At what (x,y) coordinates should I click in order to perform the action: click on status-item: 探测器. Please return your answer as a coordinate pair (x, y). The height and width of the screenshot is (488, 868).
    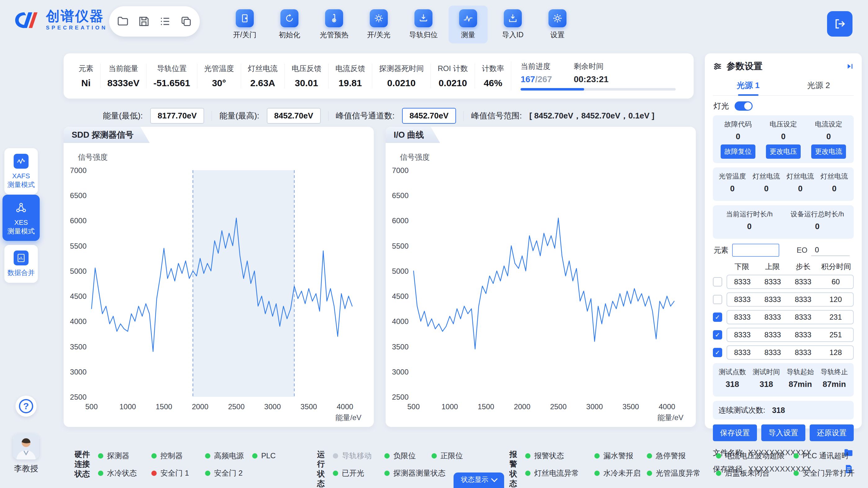
    Looking at the image, I should click on (125, 456).